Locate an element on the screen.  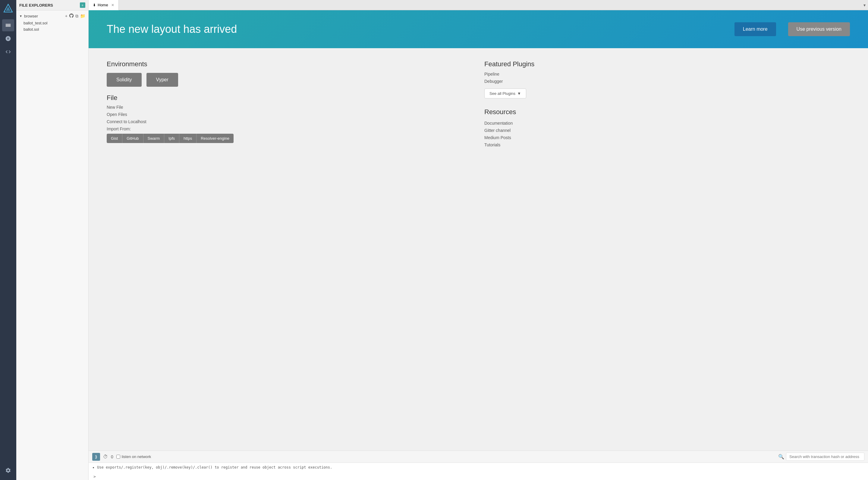
terminal-toolbar: ⟫ ⏱ 0 listen on network 🔍 is located at coordinates (478, 457).